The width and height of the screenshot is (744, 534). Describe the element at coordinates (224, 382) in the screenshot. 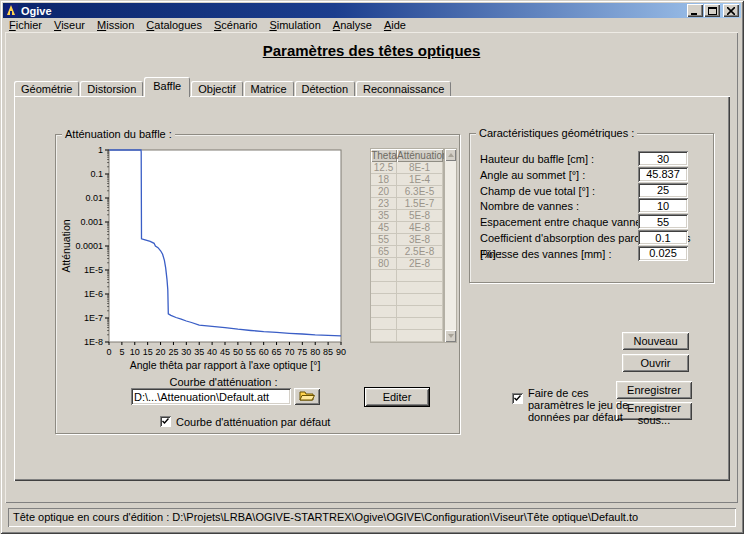

I see `curve-file-label: Courbe d'atténuation :` at that location.